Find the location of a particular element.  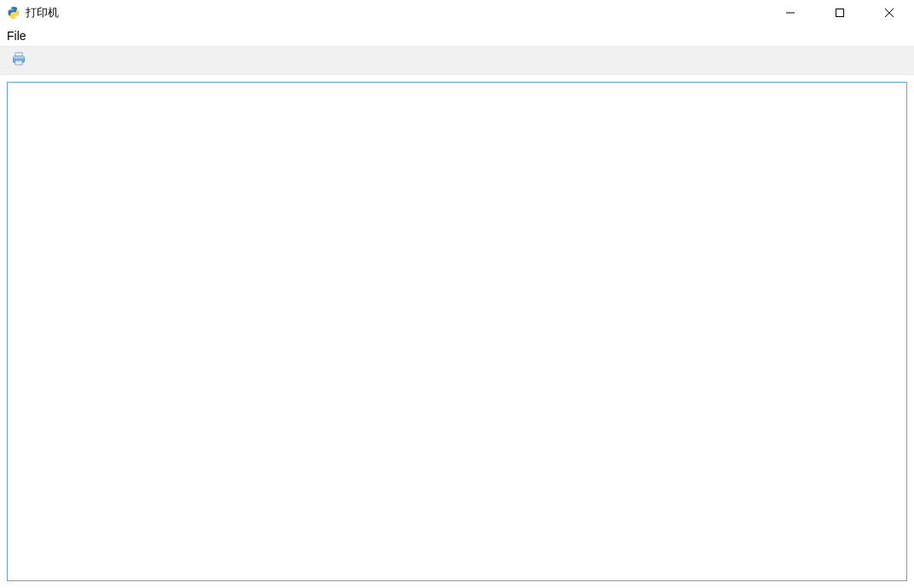

menu-file: File is located at coordinates (17, 36).